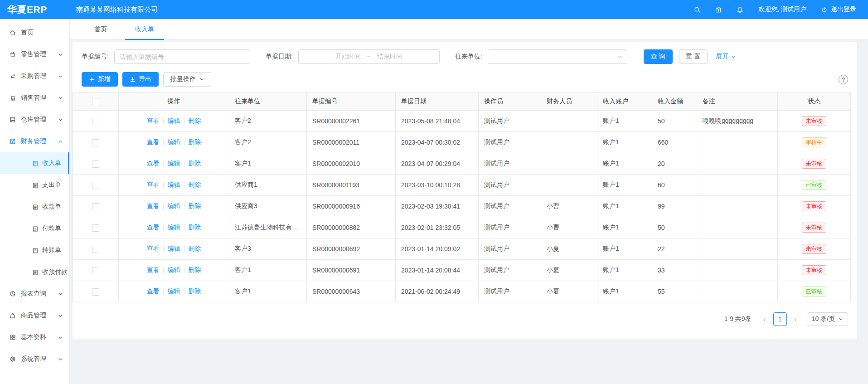 This screenshot has height=384, width=868. I want to click on sidebar-item-label: 财务管理, so click(39, 141).